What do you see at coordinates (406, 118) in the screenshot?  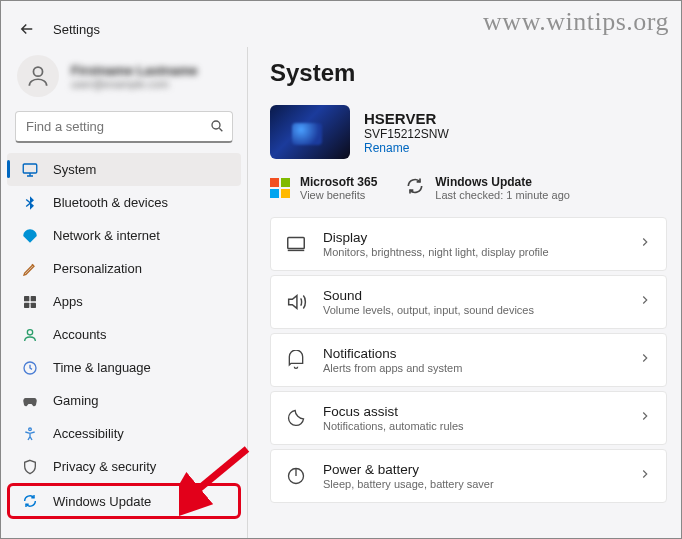 I see `device-name: HSERVER` at bounding box center [406, 118].